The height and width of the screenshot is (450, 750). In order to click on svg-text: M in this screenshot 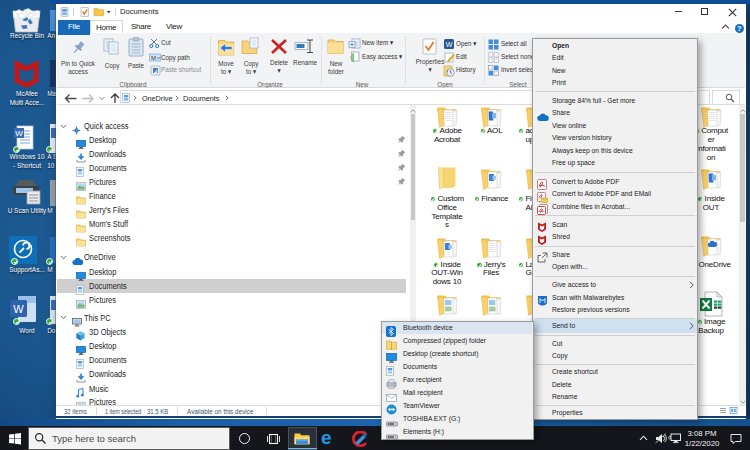, I will do `click(154, 58)`.